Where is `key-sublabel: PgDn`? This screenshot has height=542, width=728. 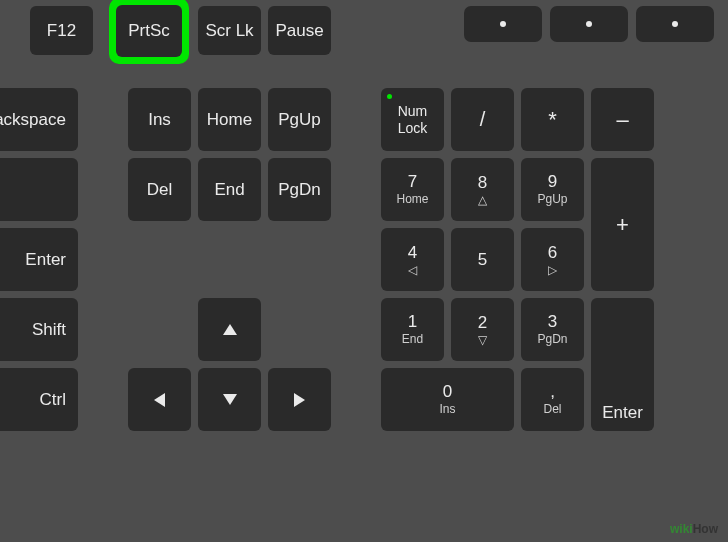
key-sublabel: PgDn is located at coordinates (552, 340).